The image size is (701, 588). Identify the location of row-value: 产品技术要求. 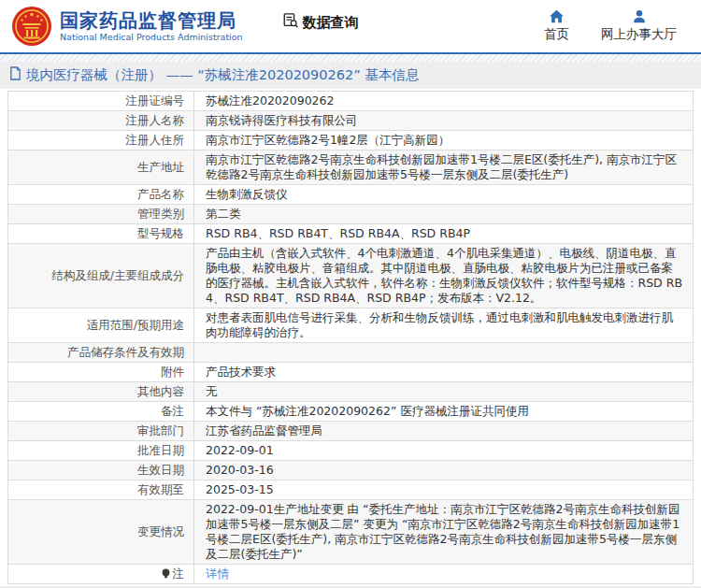
(443, 372).